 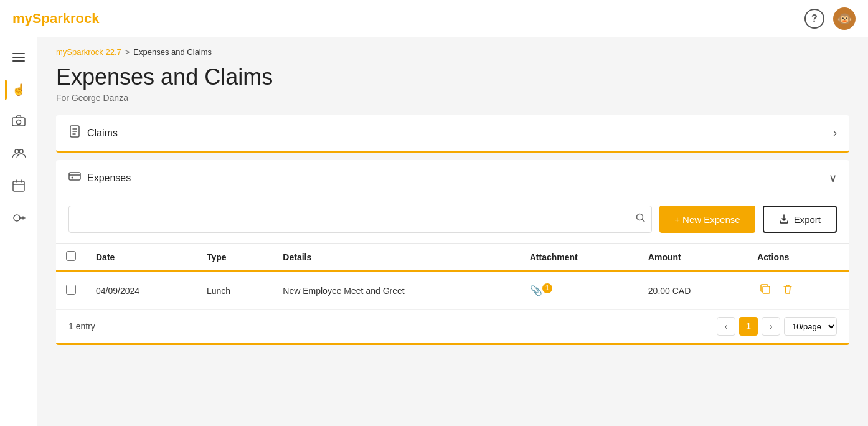 I want to click on search-input, so click(x=360, y=219).